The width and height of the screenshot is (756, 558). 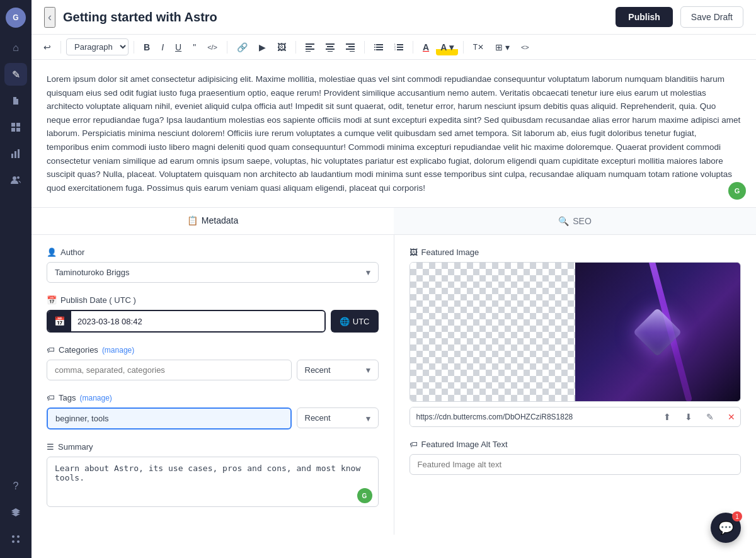 I want to click on author-label: 👤 Author, so click(x=213, y=252).